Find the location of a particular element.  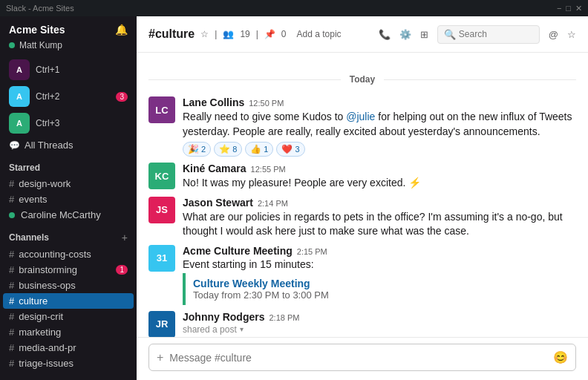

reaction-button: ❤️3 is located at coordinates (290, 149).